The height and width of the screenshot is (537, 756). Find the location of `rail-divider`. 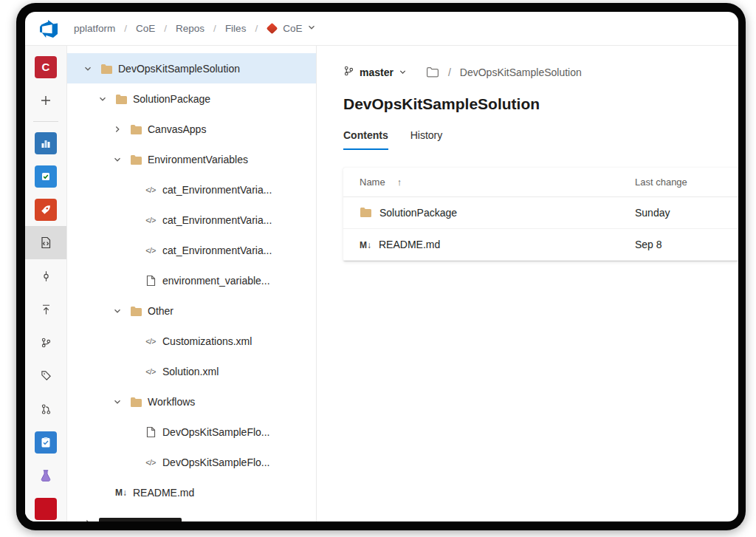

rail-divider is located at coordinates (46, 121).